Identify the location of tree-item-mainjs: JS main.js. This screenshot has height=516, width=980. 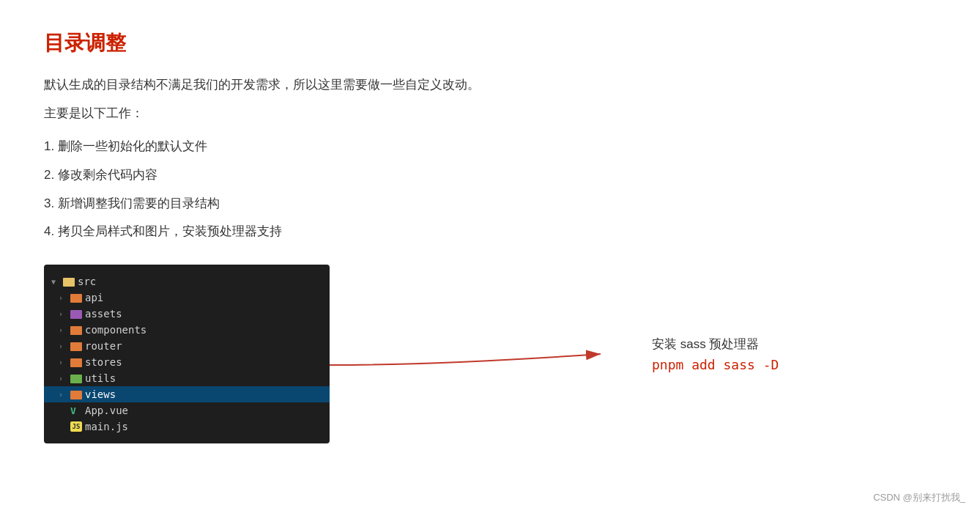
(187, 427).